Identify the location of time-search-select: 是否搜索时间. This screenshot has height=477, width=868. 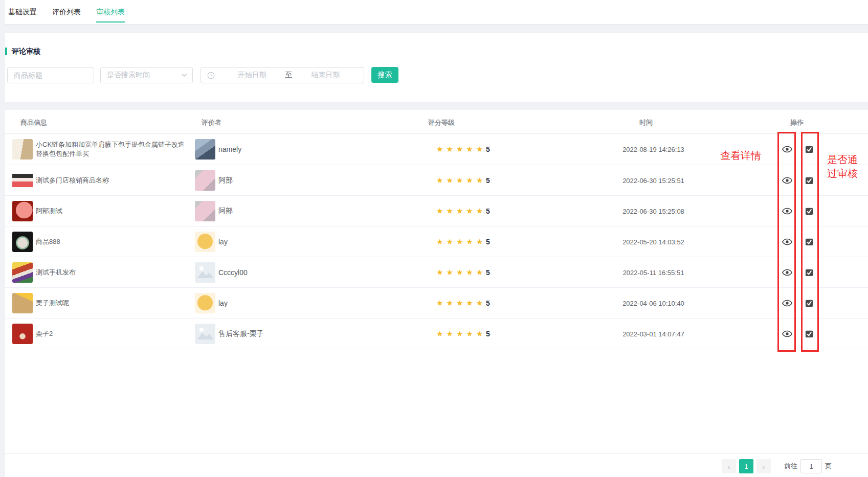
(146, 75).